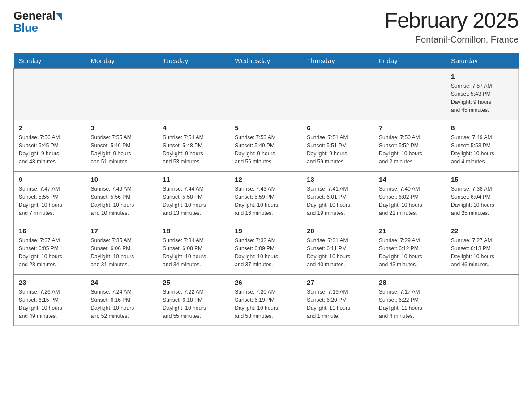 This screenshot has height=411, width=532. What do you see at coordinates (483, 146) in the screenshot?
I see `calendar-cell: 8Sunrise: 7:49 AM Sunset: 5:53 PM Daylig…` at bounding box center [483, 146].